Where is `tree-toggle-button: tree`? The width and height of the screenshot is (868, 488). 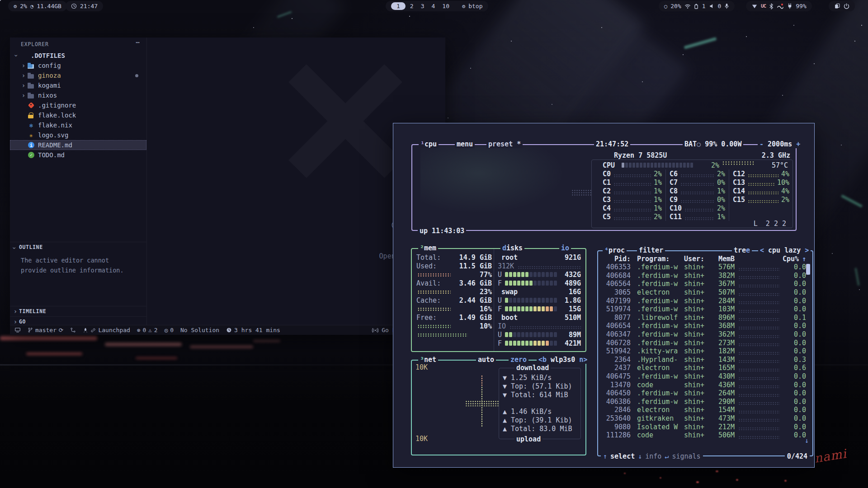
tree-toggle-button: tree is located at coordinates (742, 250).